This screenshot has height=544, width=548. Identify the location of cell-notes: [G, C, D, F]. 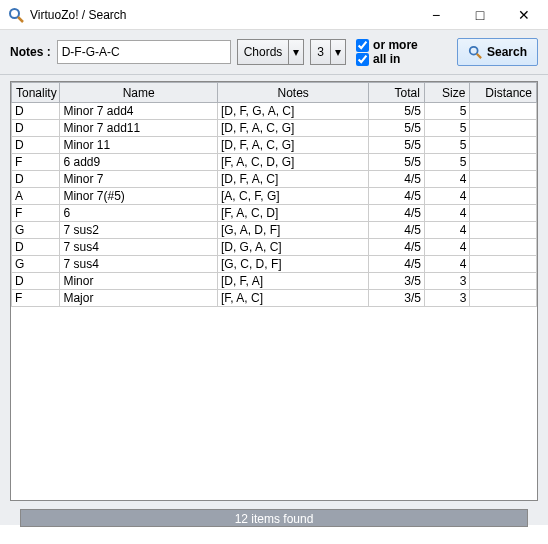
(292, 264).